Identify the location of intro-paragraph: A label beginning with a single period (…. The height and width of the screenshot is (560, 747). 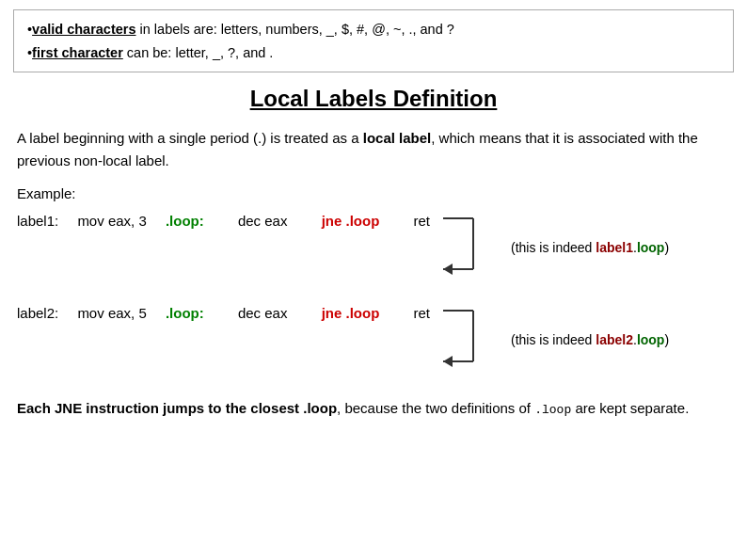
(374, 150).